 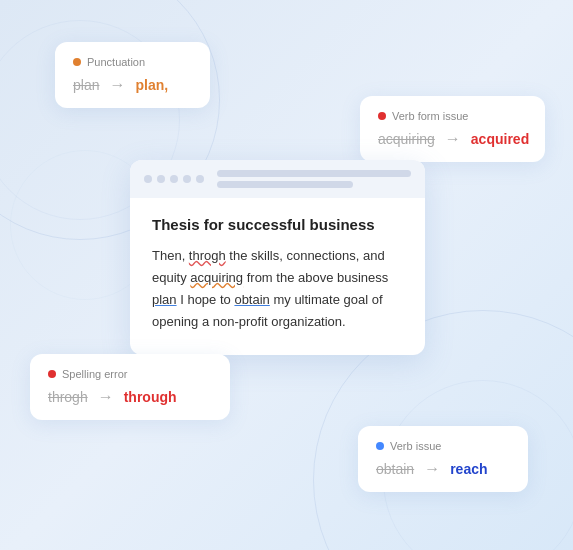 I want to click on word-throgh: throgh, so click(x=208, y=256).